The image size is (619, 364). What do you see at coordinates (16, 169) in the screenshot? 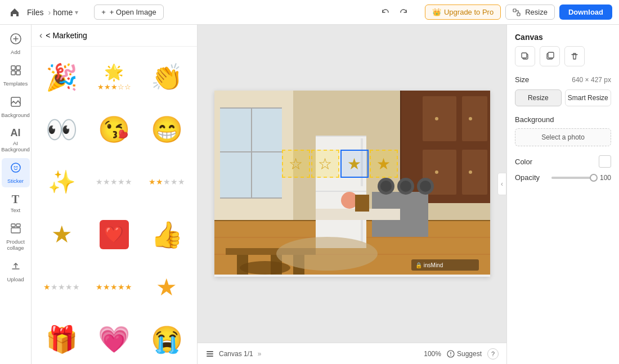
I see `sticker-icon` at bounding box center [16, 169].